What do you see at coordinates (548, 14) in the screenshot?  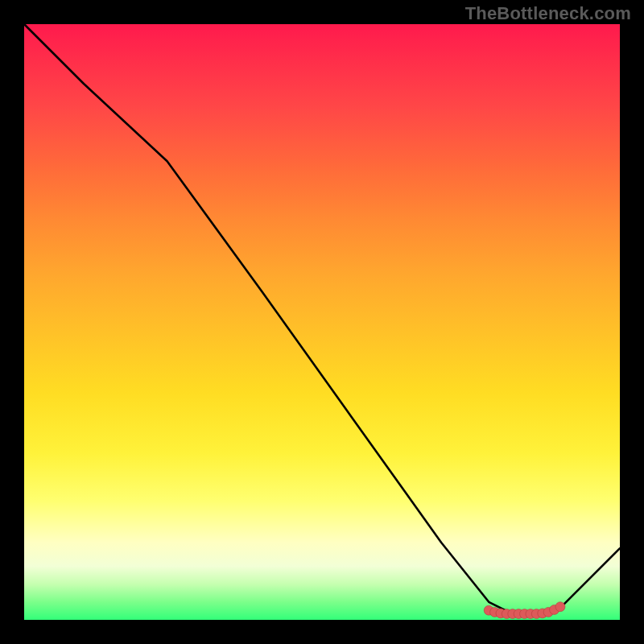 I see `watermark-text: TheBottleneck.com` at bounding box center [548, 14].